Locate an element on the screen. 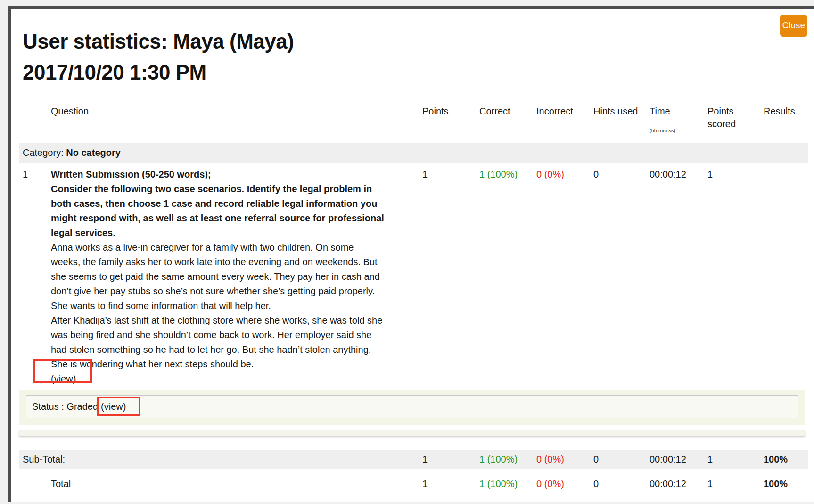 The width and height of the screenshot is (814, 504). column-header-time: Time (hh:mm:ss) is located at coordinates (679, 121).